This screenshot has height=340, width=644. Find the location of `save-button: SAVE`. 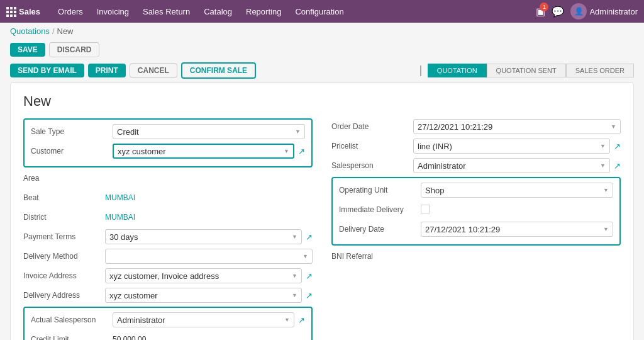

save-button: SAVE is located at coordinates (28, 50).